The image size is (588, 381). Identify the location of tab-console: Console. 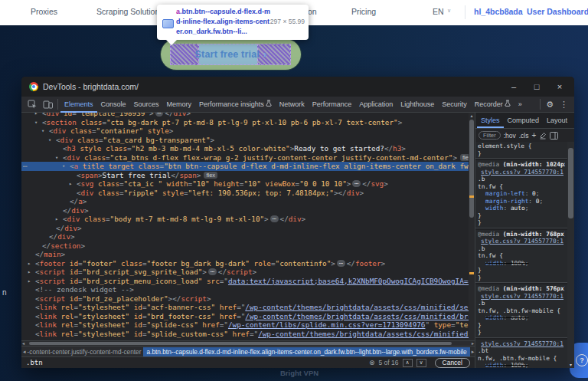
(113, 104).